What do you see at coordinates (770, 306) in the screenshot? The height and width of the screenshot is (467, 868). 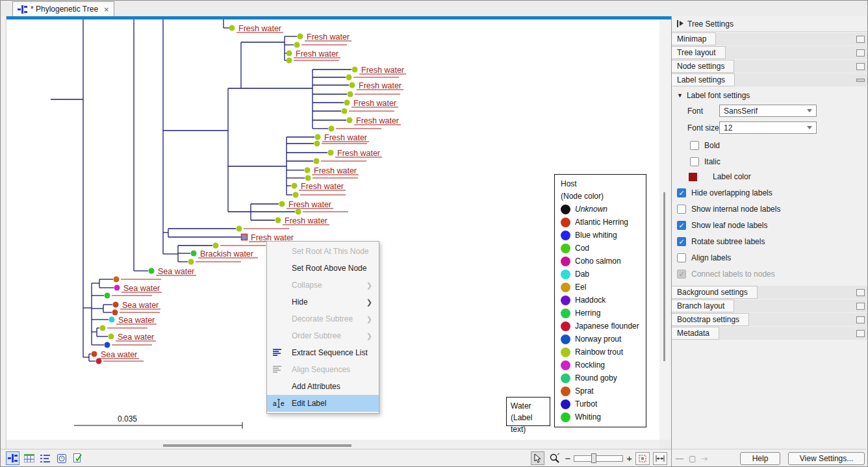 I see `sidebar-section-branch-layout: Branch layout` at bounding box center [770, 306].